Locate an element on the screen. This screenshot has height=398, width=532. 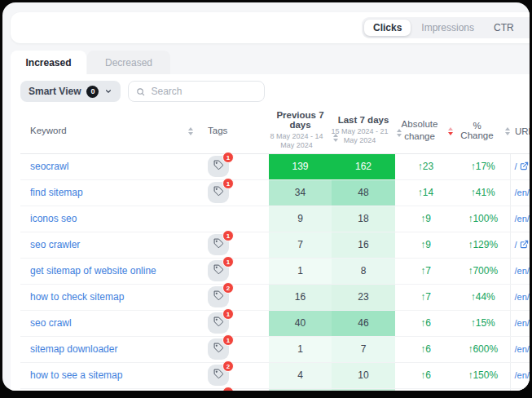
percent-change-cell: ↑100% is located at coordinates (483, 219).